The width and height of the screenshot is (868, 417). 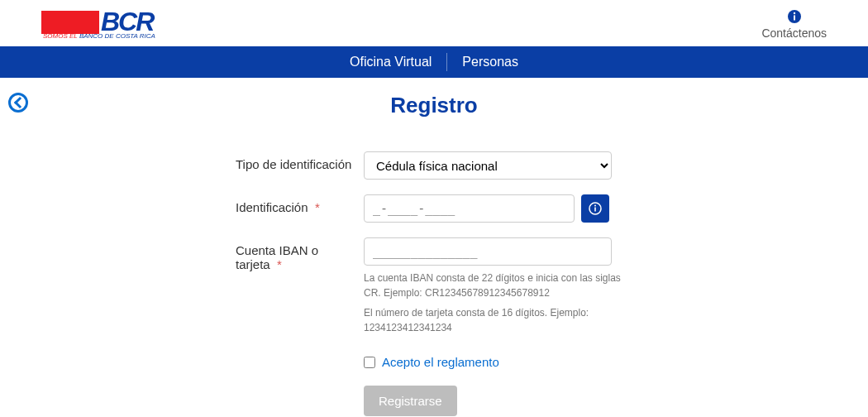 I want to click on label-identificacion: Identificación *, so click(x=241, y=204).